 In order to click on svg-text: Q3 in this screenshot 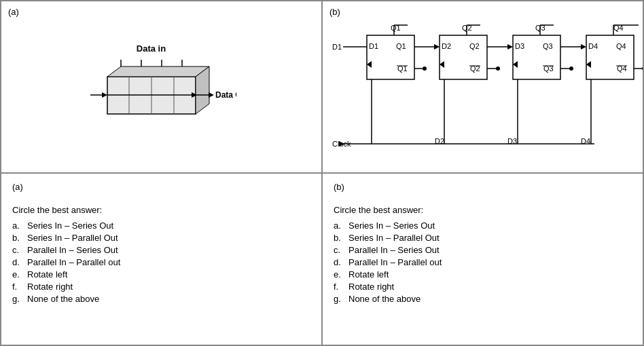, I will do `click(548, 46)`.